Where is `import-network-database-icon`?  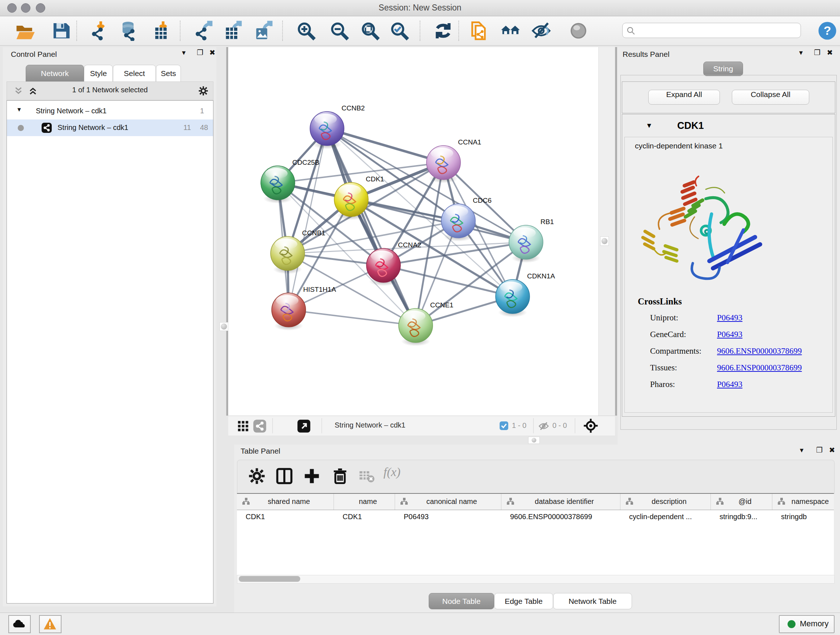 import-network-database-icon is located at coordinates (128, 31).